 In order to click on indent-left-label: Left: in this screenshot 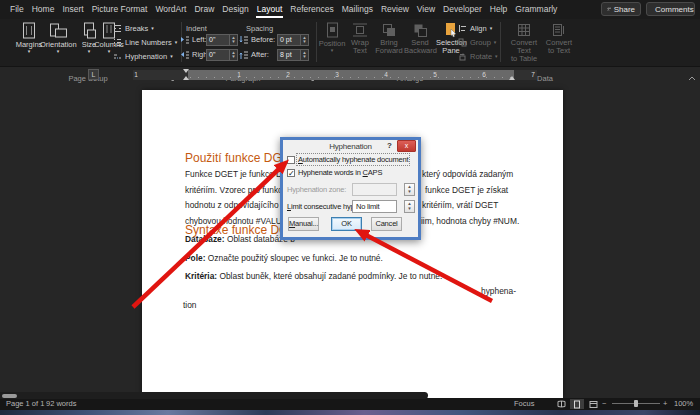, I will do `click(200, 40)`.